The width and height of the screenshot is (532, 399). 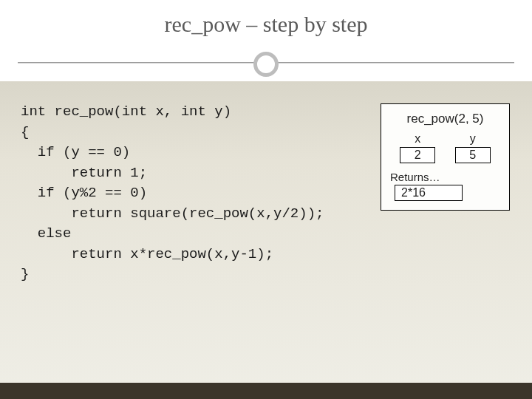 I want to click on var-y: y 5, so click(x=473, y=148).